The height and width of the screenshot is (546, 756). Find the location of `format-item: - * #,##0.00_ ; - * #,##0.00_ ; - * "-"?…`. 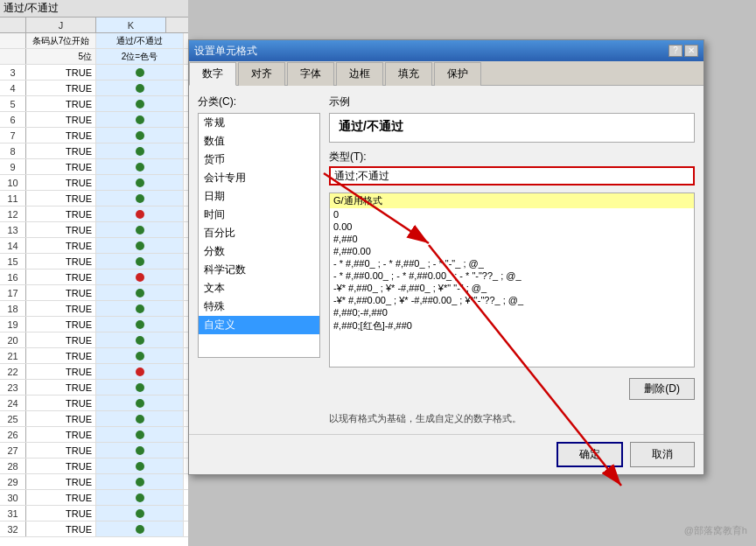

format-item: - * #,##0.00_ ; - * #,##0.00_ ; - * "-"?… is located at coordinates (512, 276).